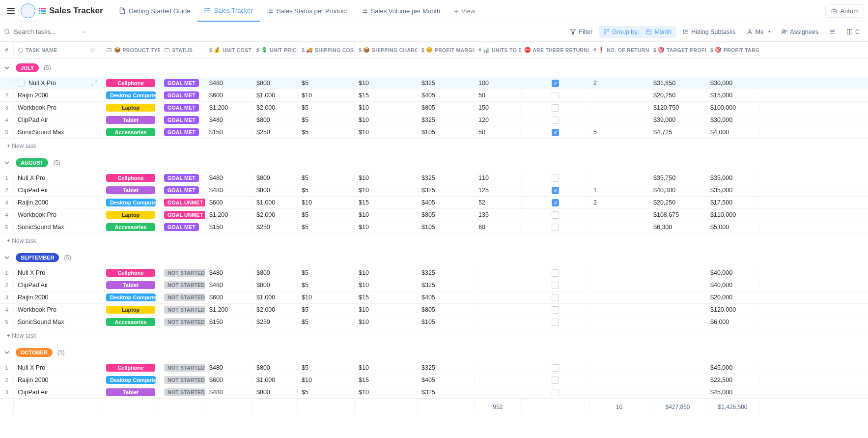 This screenshot has width=868, height=438. I want to click on target-profit: $120,750, so click(678, 108).